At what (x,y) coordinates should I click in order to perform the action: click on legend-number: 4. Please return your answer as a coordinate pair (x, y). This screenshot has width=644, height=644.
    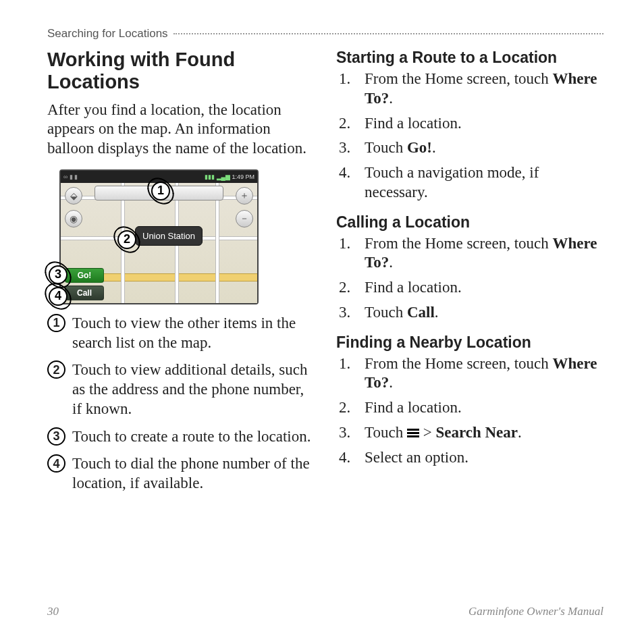
    Looking at the image, I should click on (57, 463).